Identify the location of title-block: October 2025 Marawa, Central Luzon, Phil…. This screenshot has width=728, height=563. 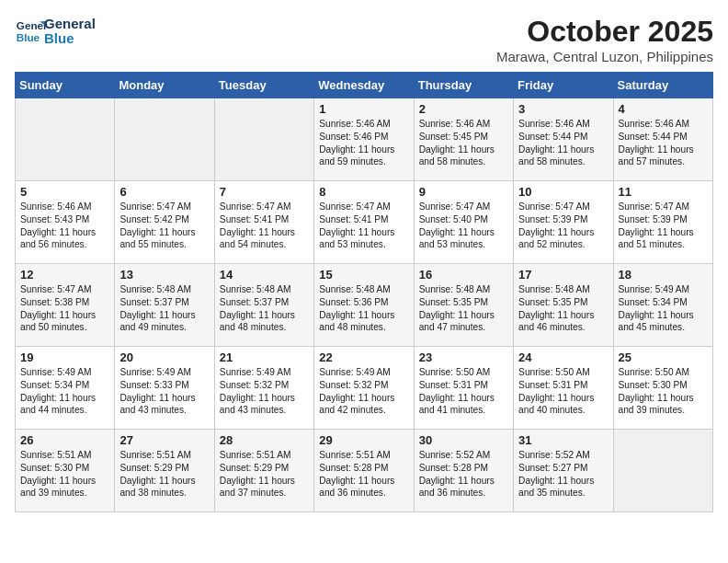
(605, 40).